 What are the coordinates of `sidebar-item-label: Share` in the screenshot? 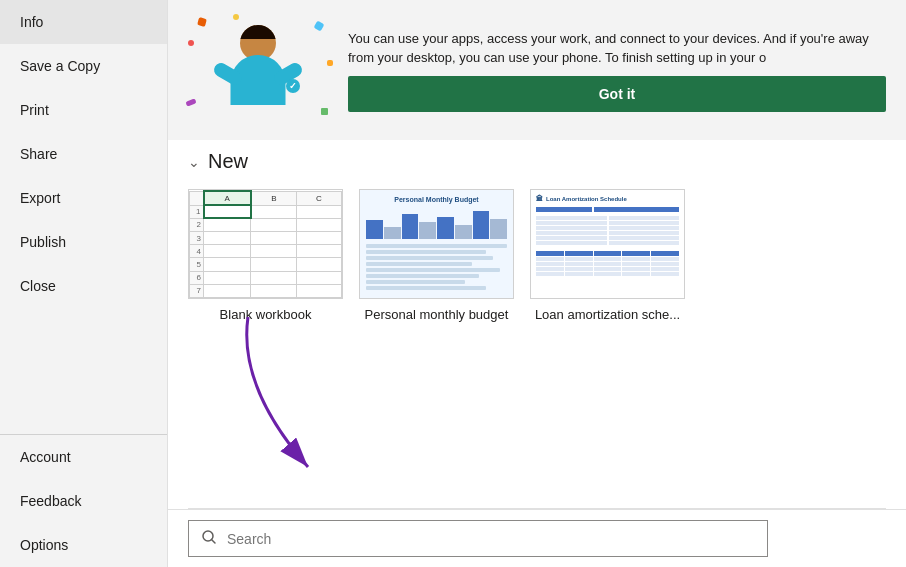 It's located at (38, 154).